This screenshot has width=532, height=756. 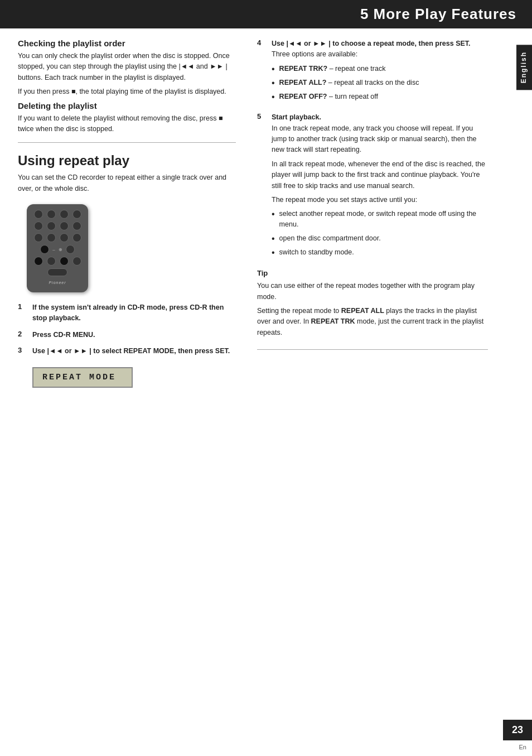 What do you see at coordinates (127, 44) in the screenshot?
I see `section-title-checking: Checking the playlist order` at bounding box center [127, 44].